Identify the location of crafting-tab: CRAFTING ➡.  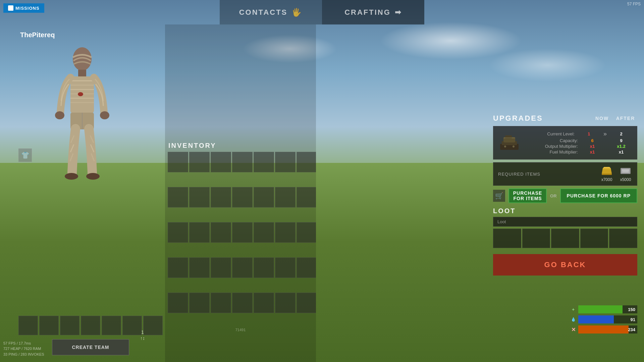
(373, 12).